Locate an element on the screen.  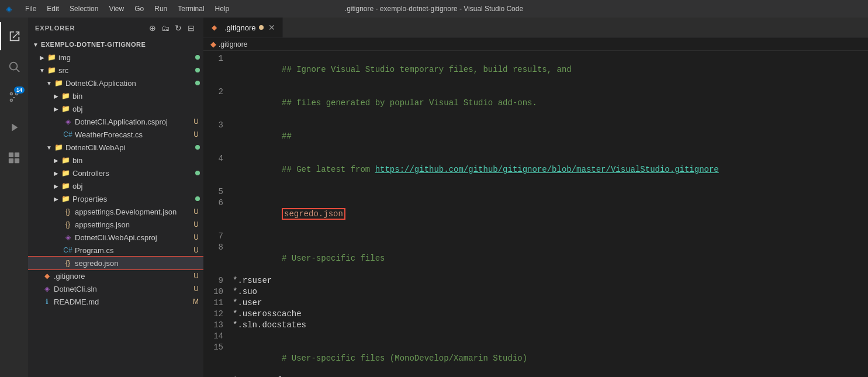
modified-dot-img is located at coordinates (198, 57).